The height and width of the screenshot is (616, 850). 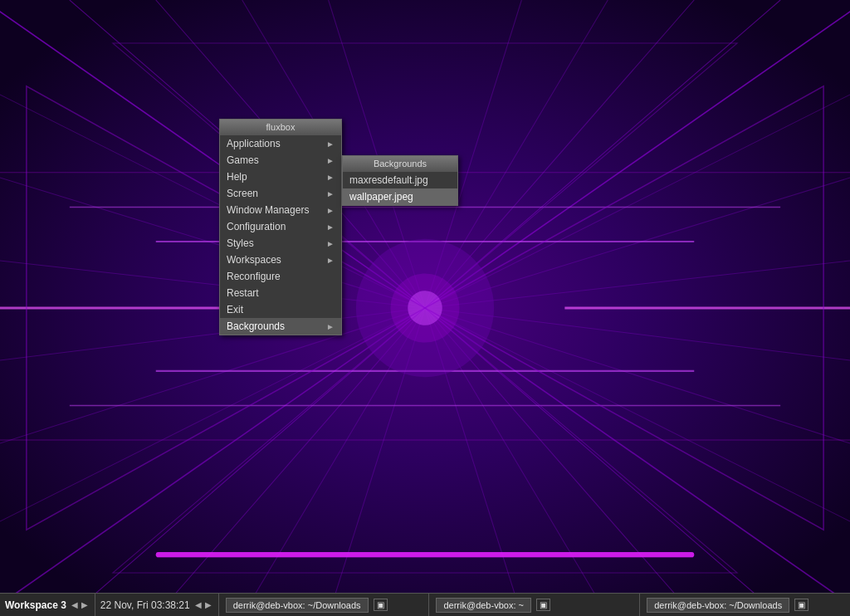 What do you see at coordinates (281, 177) in the screenshot?
I see `menu-item-help: Help ►` at bounding box center [281, 177].